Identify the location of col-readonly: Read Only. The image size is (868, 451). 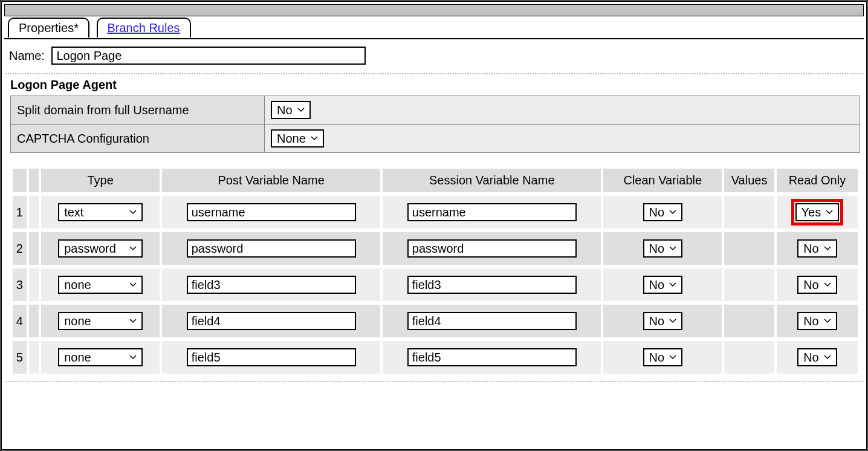
(817, 180).